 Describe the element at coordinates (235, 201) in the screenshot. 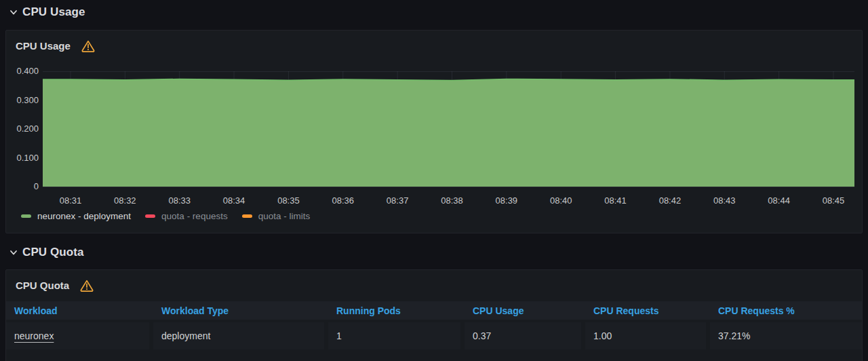

I see `x-axis-tick-label: 08:34` at that location.